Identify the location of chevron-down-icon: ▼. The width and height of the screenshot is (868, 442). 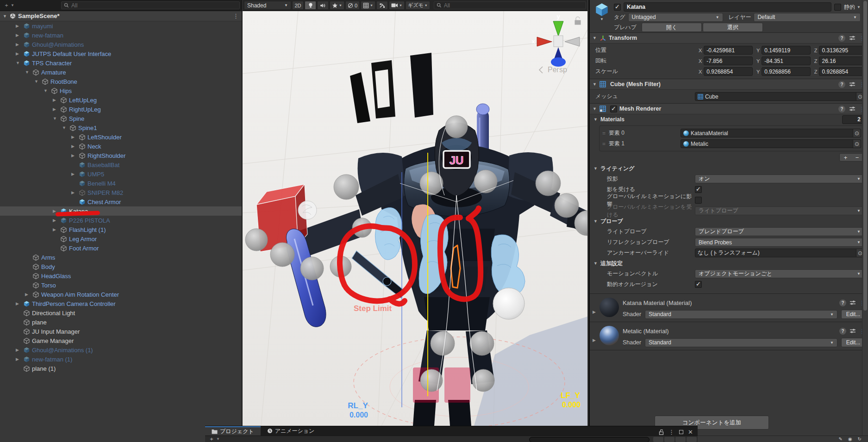
(218, 439).